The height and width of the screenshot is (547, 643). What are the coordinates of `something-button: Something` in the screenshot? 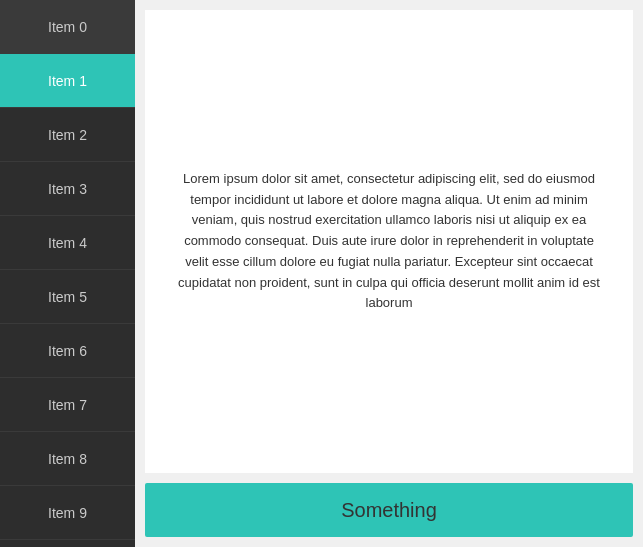 It's located at (389, 510).